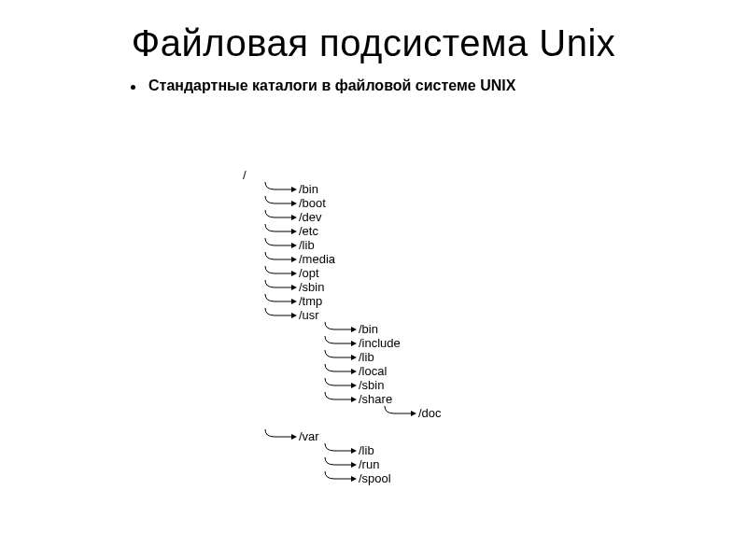  Describe the element at coordinates (353, 259) in the screenshot. I see `tree-node-media: /media` at that location.